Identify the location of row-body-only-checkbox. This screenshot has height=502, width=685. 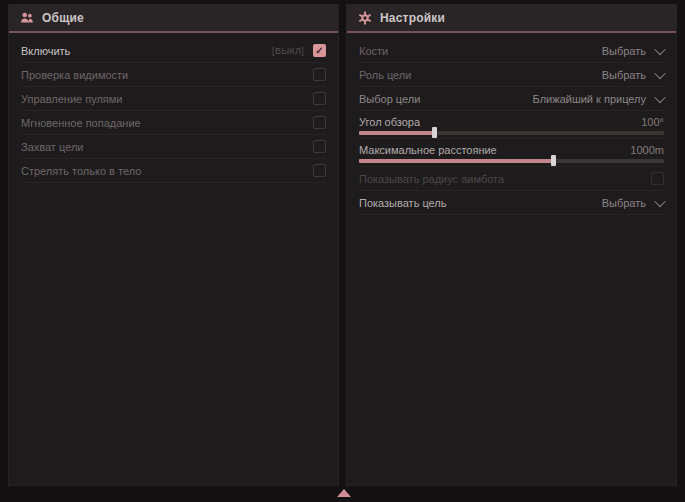
(320, 170).